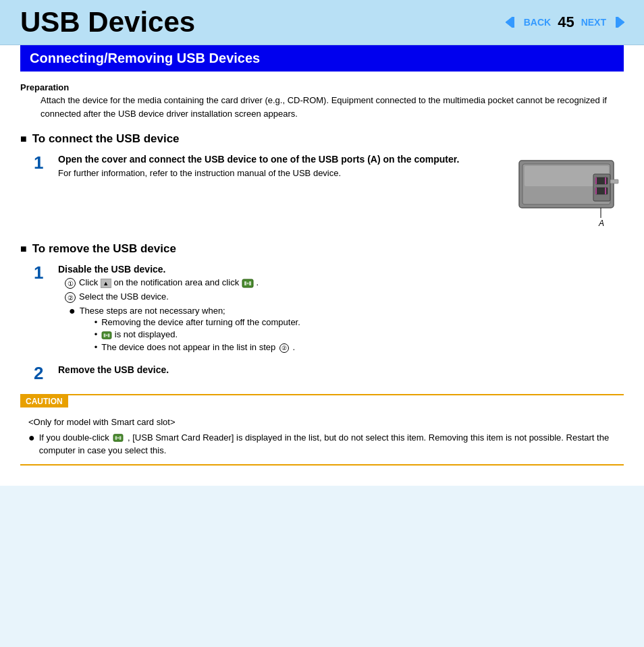 The width and height of the screenshot is (644, 647). What do you see at coordinates (177, 282) in the screenshot?
I see `substep1-text2: on the notification area and click` at bounding box center [177, 282].